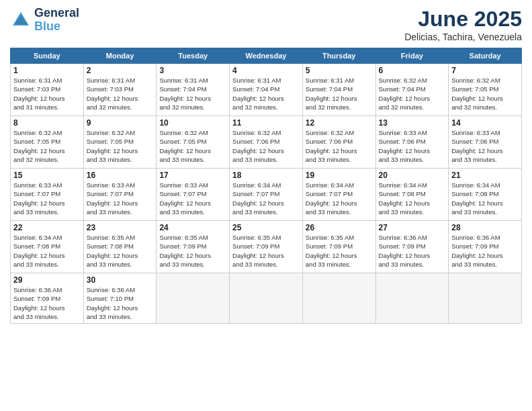  I want to click on day-number: 12, so click(339, 123).